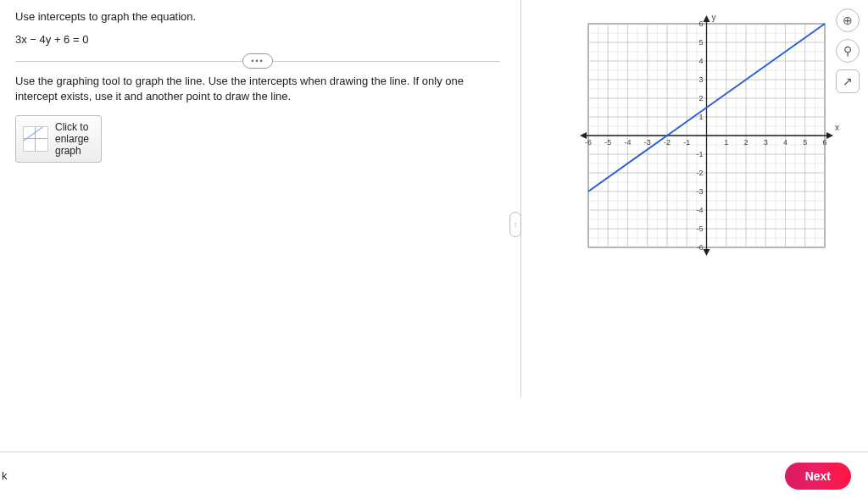  Describe the element at coordinates (258, 61) in the screenshot. I see `more-icon: •••` at that location.